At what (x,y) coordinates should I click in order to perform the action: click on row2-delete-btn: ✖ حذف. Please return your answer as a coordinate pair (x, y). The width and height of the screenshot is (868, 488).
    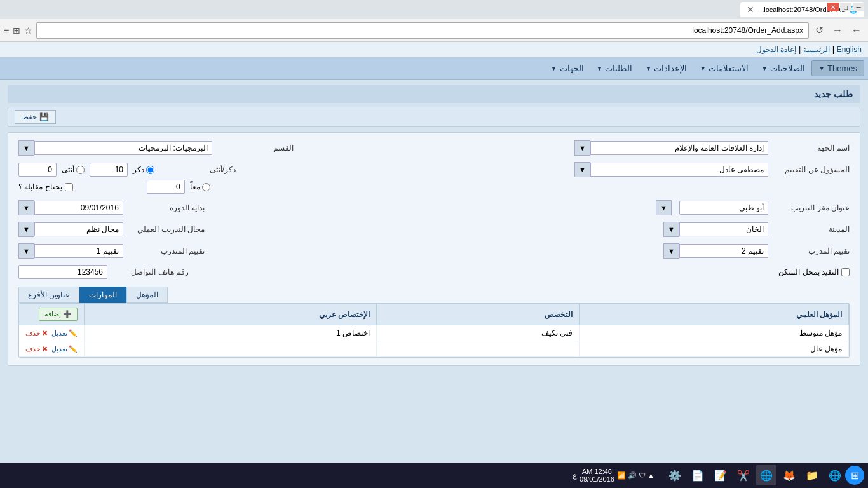
    Looking at the image, I should click on (37, 349).